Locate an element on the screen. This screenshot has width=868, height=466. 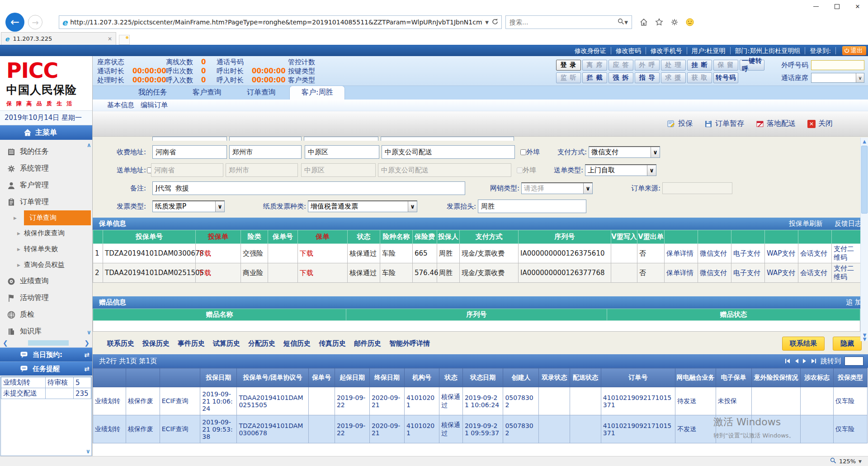
prev-page-icon is located at coordinates (797, 361).